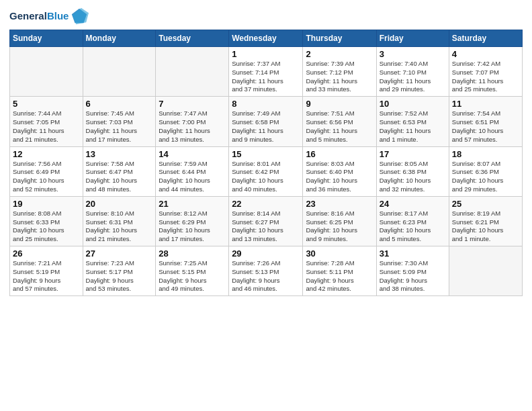  I want to click on calendar-cell: 6Sunrise: 7:45 AM Sunset: 7:03 PM Daylig…, so click(120, 122).